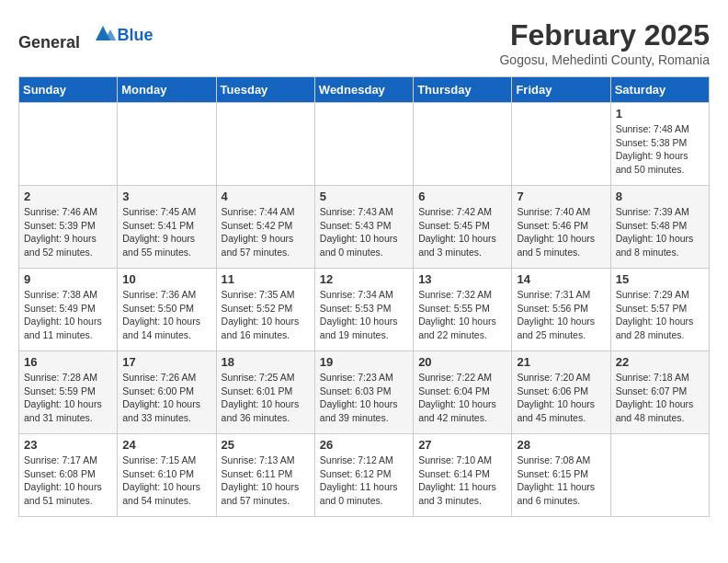 The image size is (728, 563). What do you see at coordinates (462, 397) in the screenshot?
I see `day-info: Sunrise: 7:22 AM Sunset: 6:04 PM Dayligh…` at bounding box center [462, 397].